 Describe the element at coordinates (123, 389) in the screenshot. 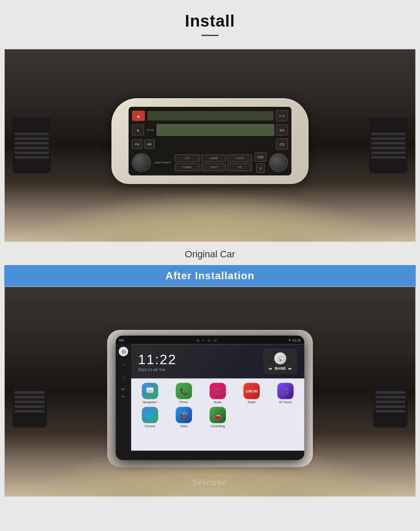

I see `vol-up-icon: 4+` at that location.